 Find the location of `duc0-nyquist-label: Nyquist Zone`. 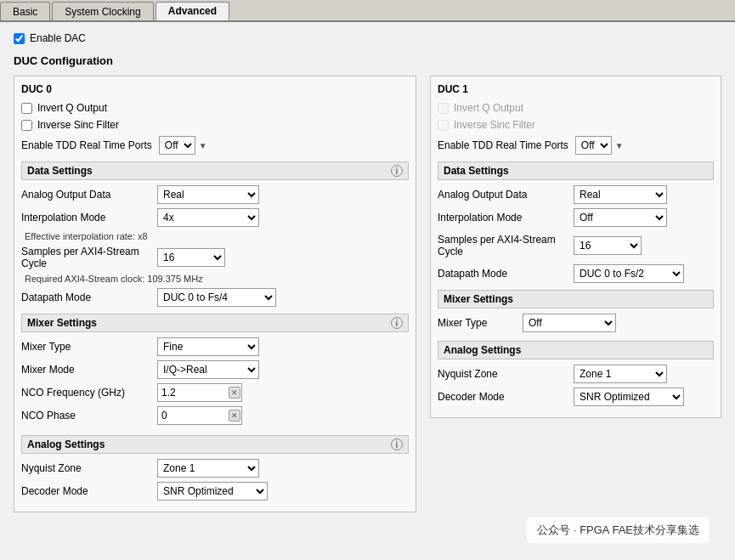

duc0-nyquist-label: Nyquist Zone is located at coordinates (89, 468).